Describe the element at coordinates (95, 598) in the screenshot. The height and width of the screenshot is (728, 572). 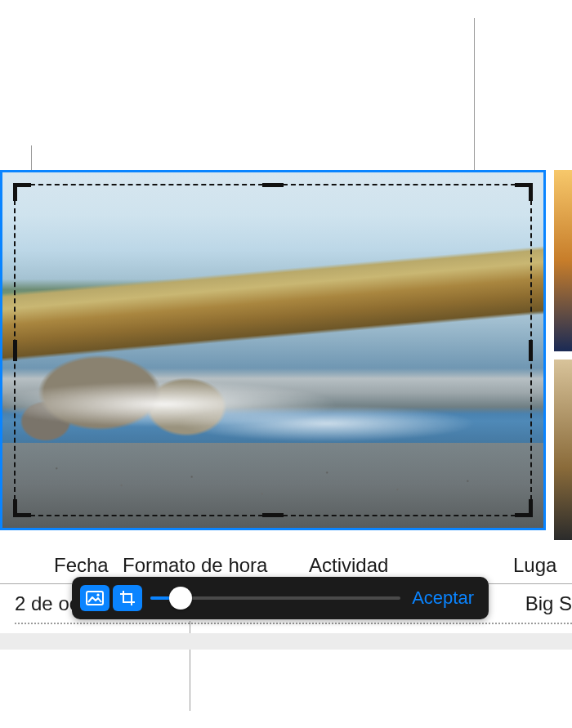
I see `mode-photo-button` at that location.